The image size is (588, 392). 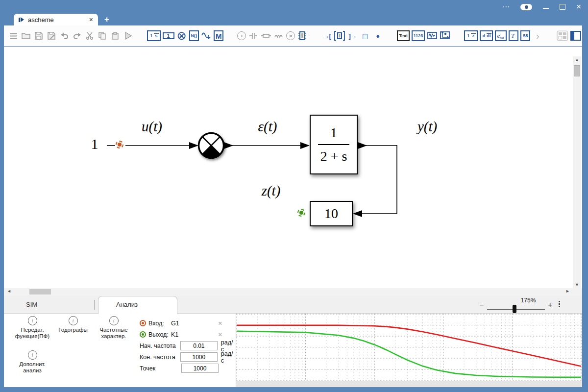 I want to click on tab-ascheme: ascheme ×, so click(x=56, y=20).